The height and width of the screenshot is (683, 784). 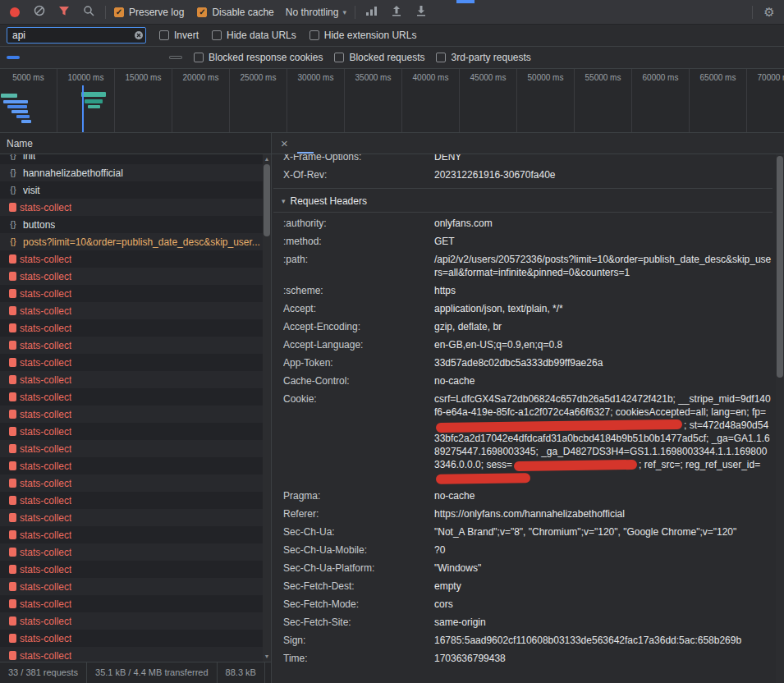 I want to click on scroll-down-icon: ▼, so click(x=267, y=657).